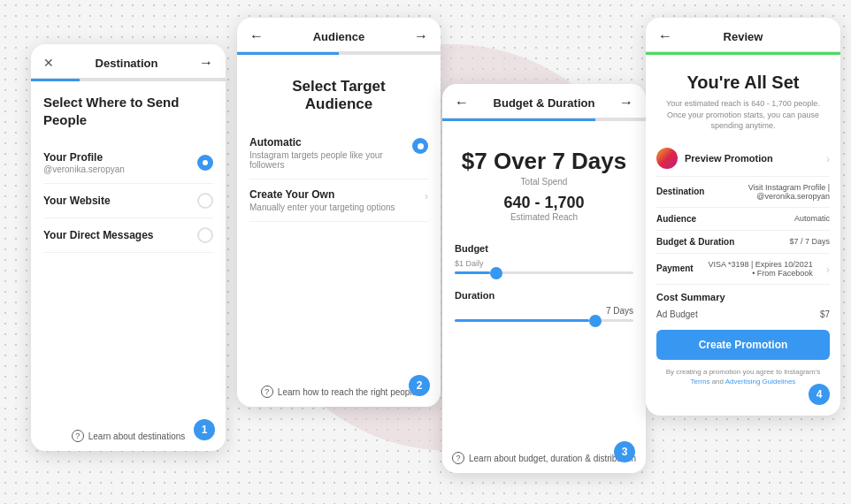 This screenshot has height=504, width=851. I want to click on destination-option-dm: Your Direct Messages, so click(128, 235).